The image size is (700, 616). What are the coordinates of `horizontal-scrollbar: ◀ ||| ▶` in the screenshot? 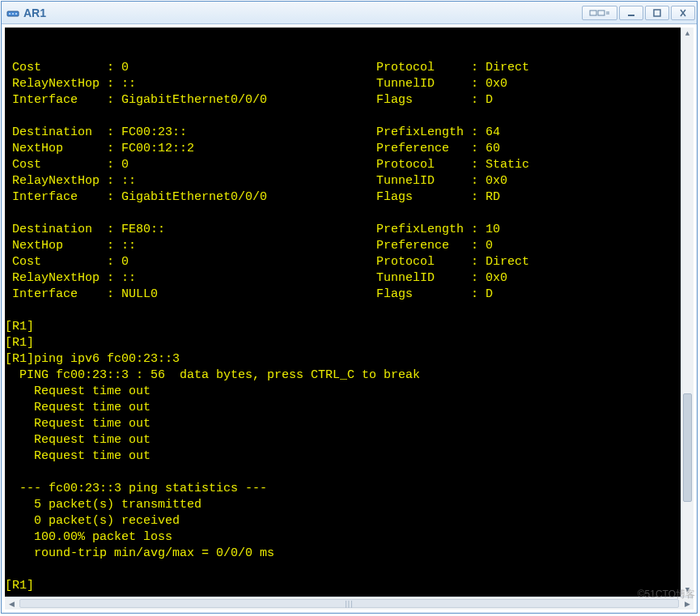 It's located at (350, 603).